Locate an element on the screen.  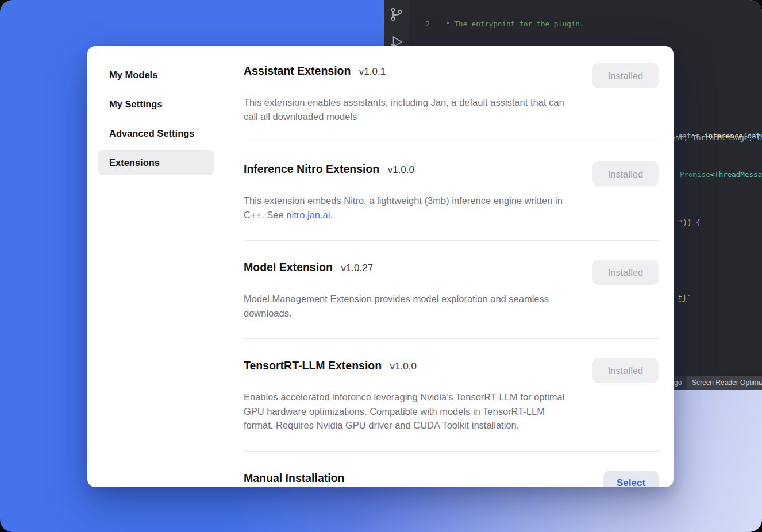
code-fragment: t}` is located at coordinates (685, 298).